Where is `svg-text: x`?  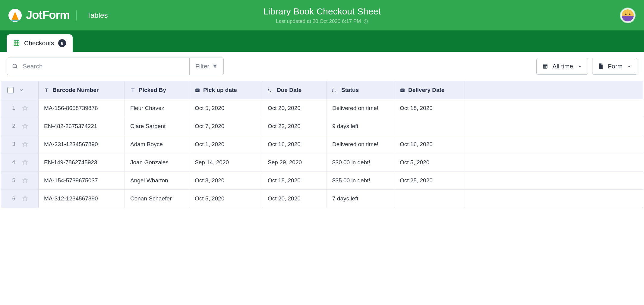
svg-text: x is located at coordinates (335, 91).